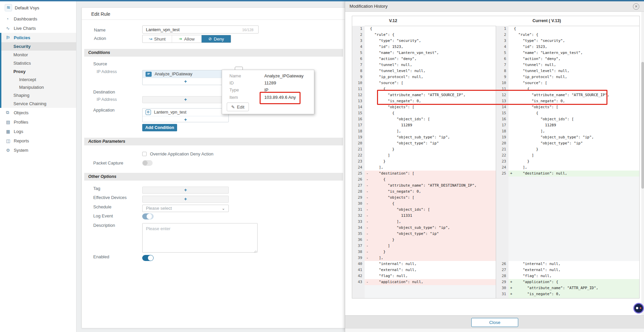 The height and width of the screenshot is (332, 644). What do you see at coordinates (577, 71) in the screenshot?
I see `code-text: "tunnel_level": null,` at bounding box center [577, 71].